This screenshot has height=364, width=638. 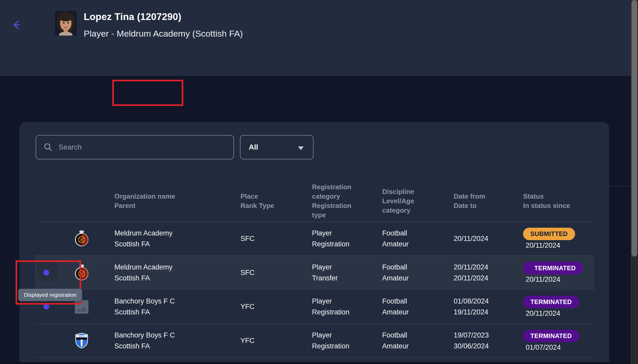 What do you see at coordinates (325, 278) in the screenshot?
I see `registration-type: Transfer` at bounding box center [325, 278].